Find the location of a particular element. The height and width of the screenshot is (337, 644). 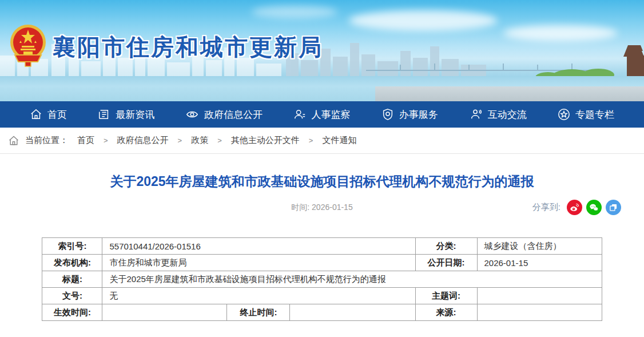

breadcrumb-item-policy: 政策 is located at coordinates (200, 141).